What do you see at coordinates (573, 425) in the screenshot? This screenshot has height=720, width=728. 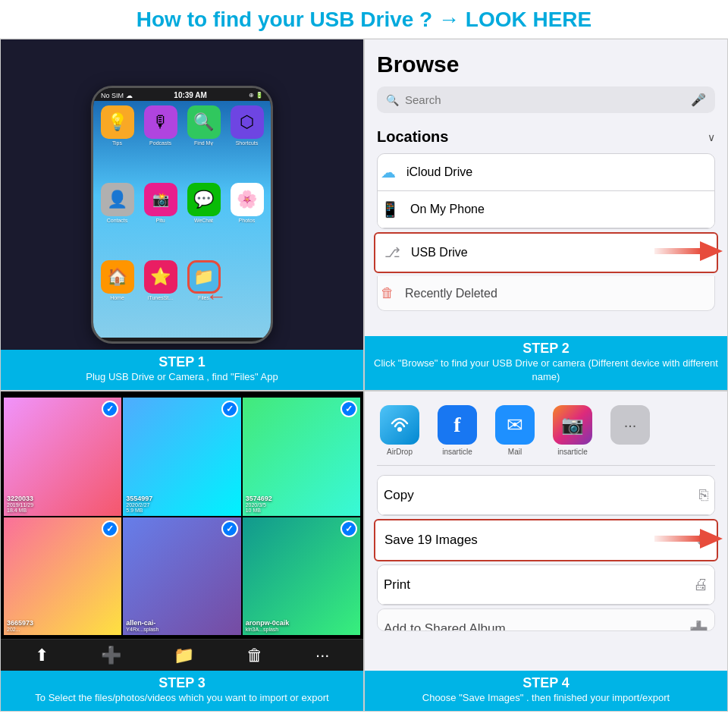 I see `instagram-icon: 📷` at bounding box center [573, 425].